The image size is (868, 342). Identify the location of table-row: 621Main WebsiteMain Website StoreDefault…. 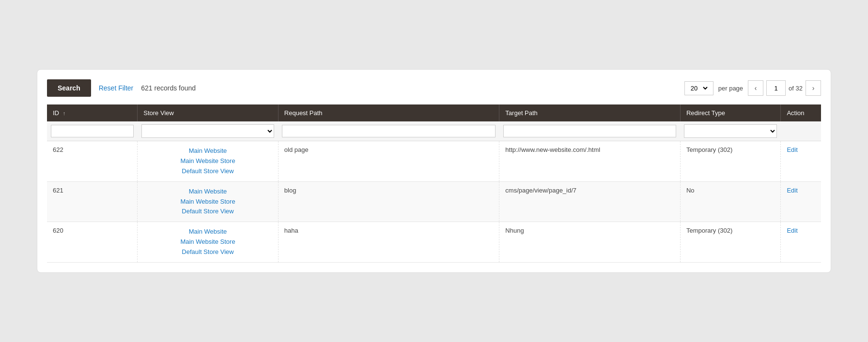
(434, 201).